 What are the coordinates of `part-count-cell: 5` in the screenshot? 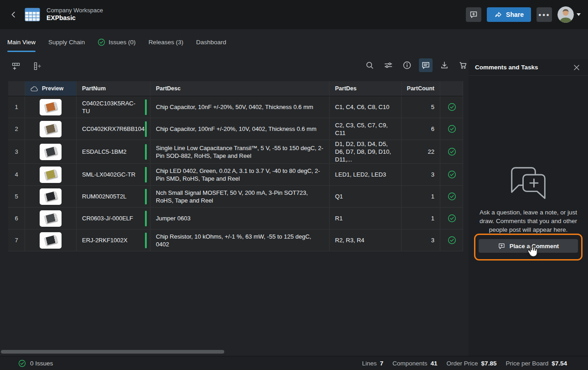 It's located at (421, 107).